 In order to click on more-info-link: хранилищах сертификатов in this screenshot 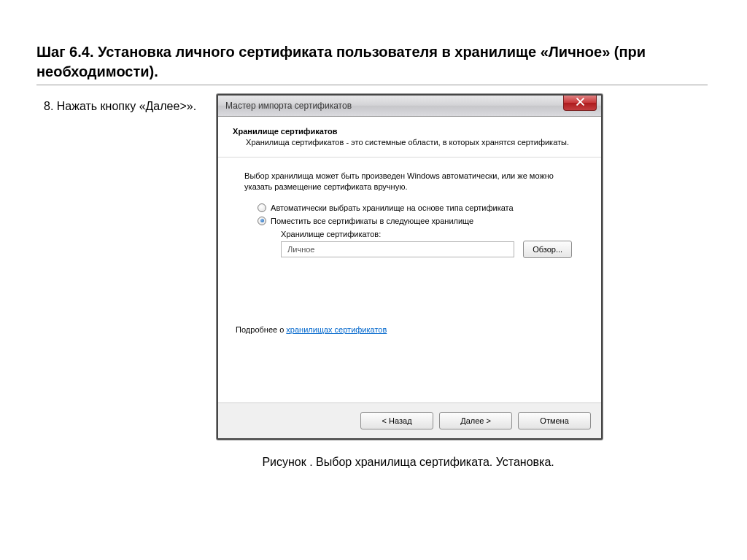, I will do `click(336, 330)`.